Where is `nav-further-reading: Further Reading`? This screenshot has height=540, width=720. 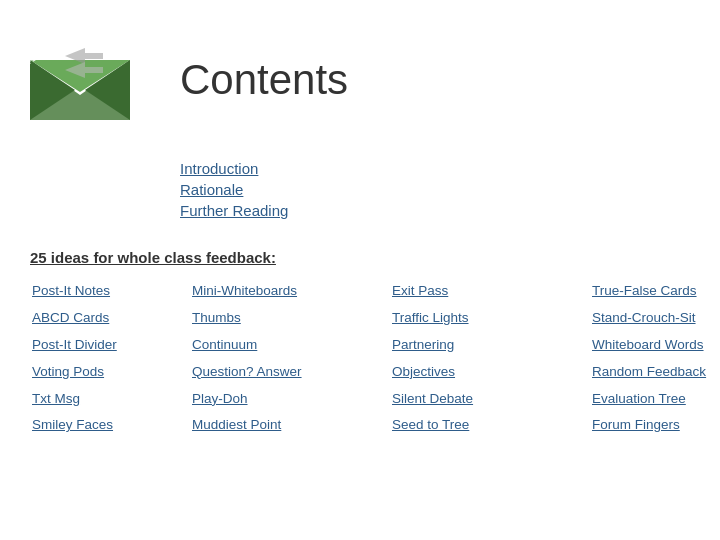
nav-further-reading: Further Reading is located at coordinates (435, 210).